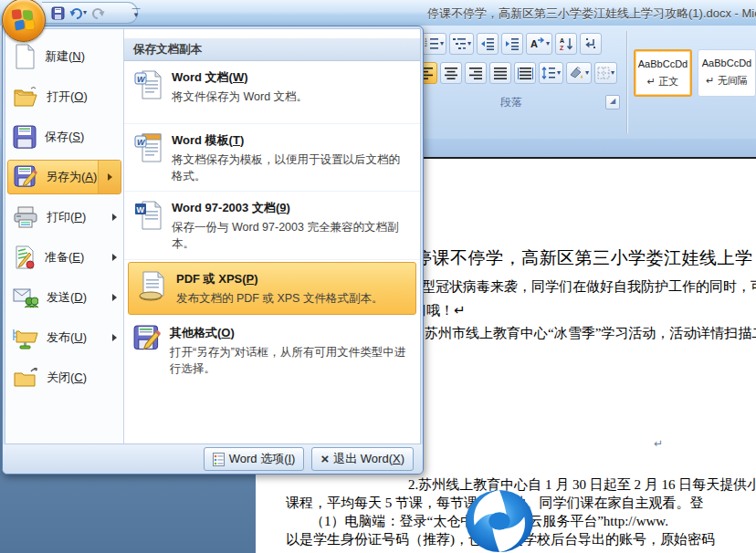  I want to click on increase-indent-button, so click(512, 44).